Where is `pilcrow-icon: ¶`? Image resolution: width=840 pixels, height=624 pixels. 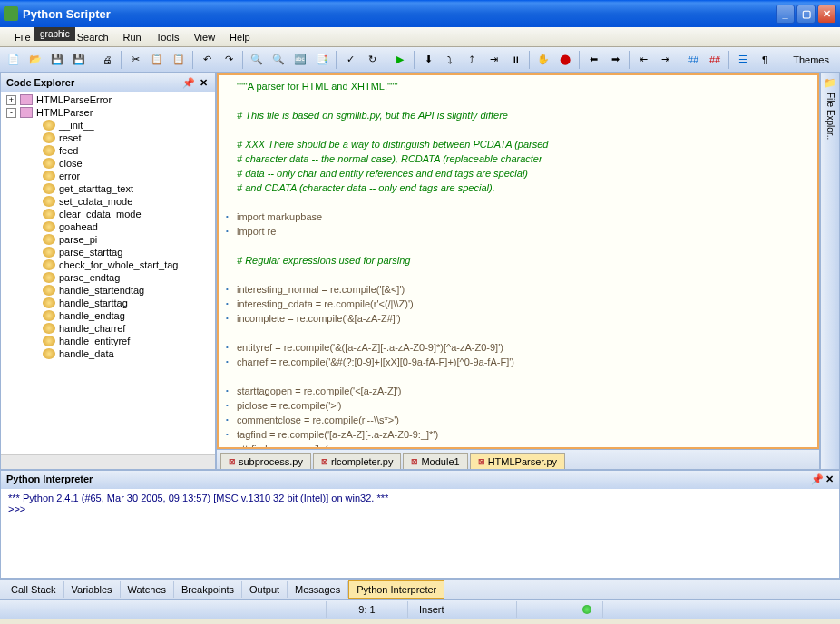
pilcrow-icon: ¶ is located at coordinates (765, 60).